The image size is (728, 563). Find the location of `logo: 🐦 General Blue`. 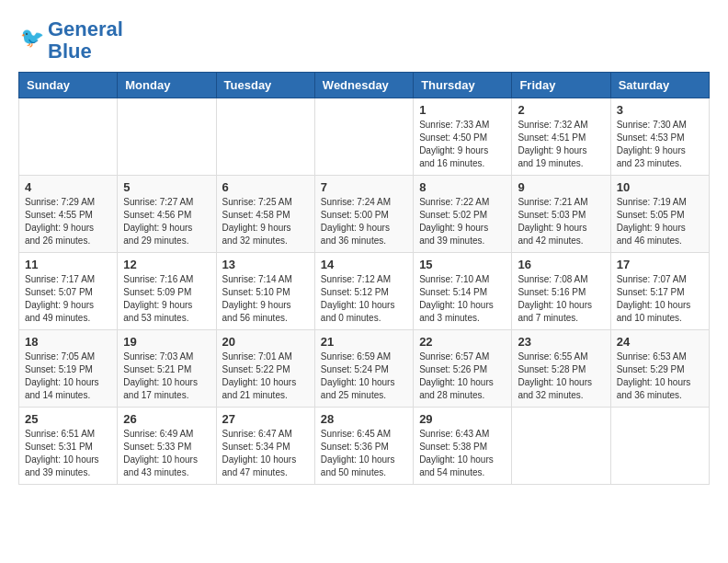

logo: 🐦 General Blue is located at coordinates (71, 40).